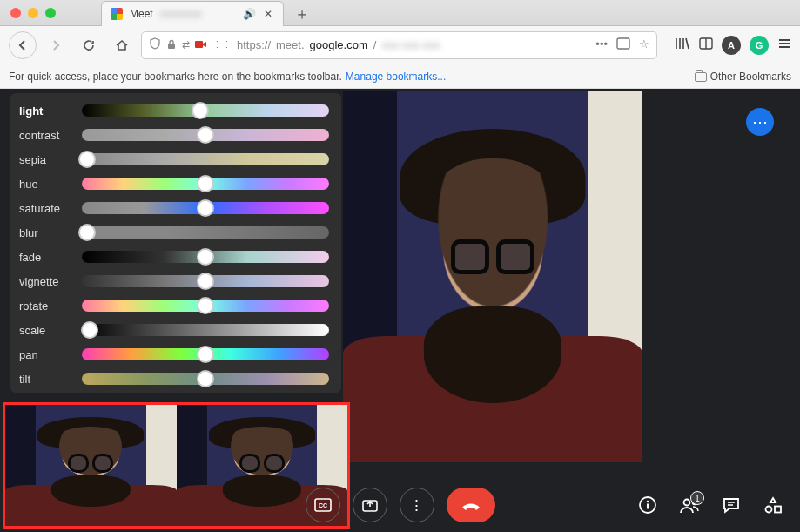  What do you see at coordinates (46, 331) in the screenshot?
I see `filter-label: scale` at bounding box center [46, 331].